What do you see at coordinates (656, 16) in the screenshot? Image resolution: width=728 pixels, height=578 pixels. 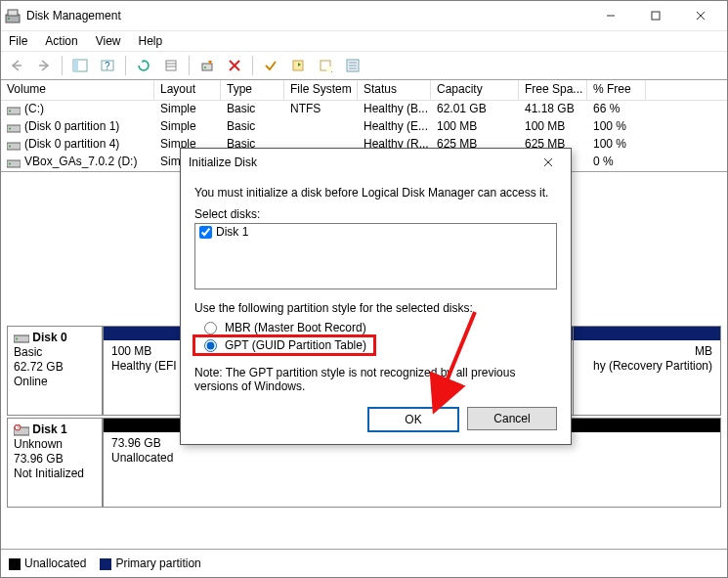 I see `maximize-button` at bounding box center [656, 16].